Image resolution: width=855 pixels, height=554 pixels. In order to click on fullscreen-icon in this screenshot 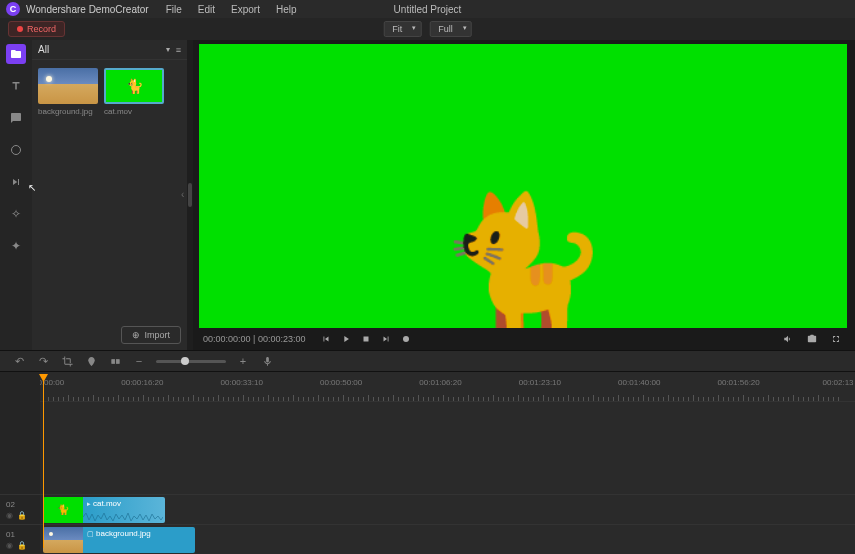, I will do `click(836, 339)`.